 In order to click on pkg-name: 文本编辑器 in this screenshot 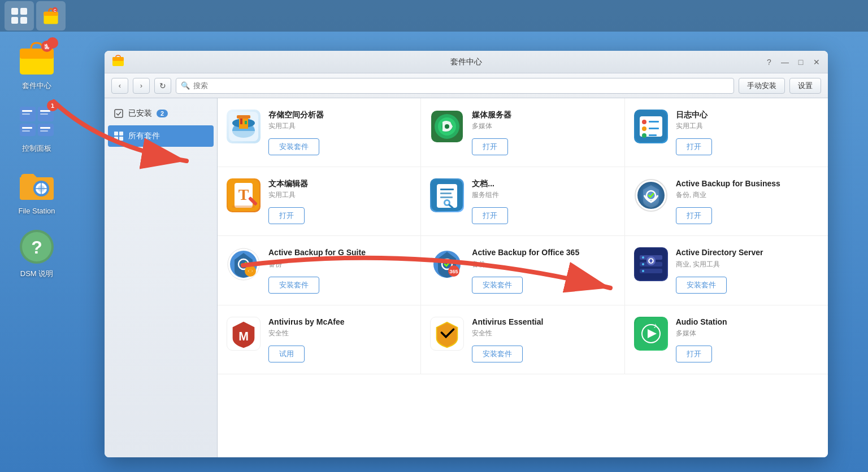, I will do `click(340, 183)`.